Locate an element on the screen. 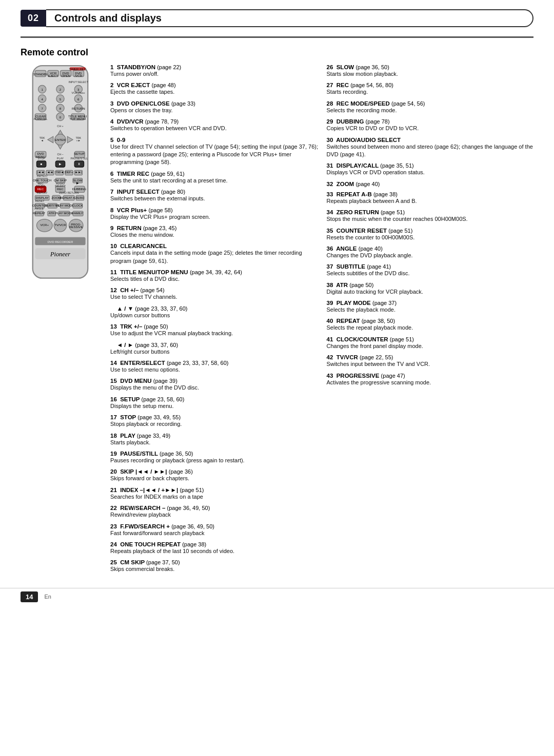 This screenshot has width=554, height=756. list-item: 25 CM SKIP (page 37, 50)Skips commercial… is located at coordinates (214, 566).